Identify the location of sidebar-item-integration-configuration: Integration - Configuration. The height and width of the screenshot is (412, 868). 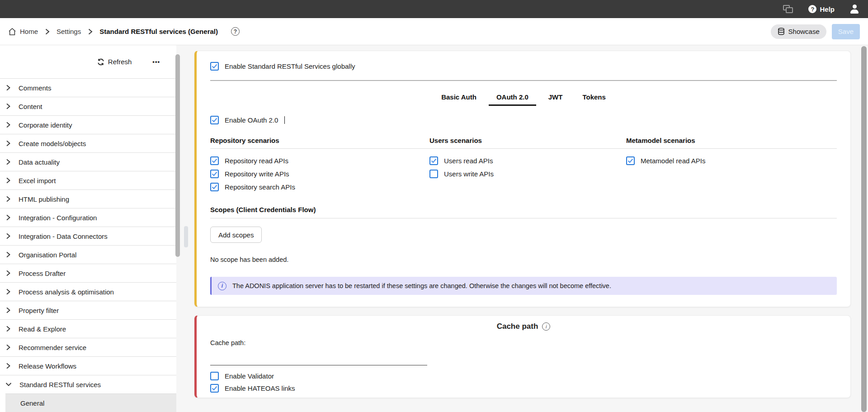
(88, 217).